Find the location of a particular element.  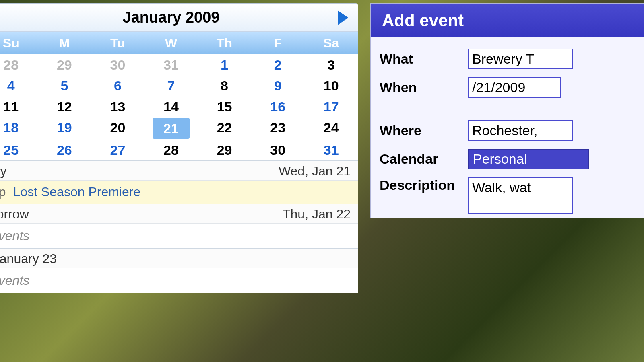

label-calendar: Calendar is located at coordinates (420, 159).